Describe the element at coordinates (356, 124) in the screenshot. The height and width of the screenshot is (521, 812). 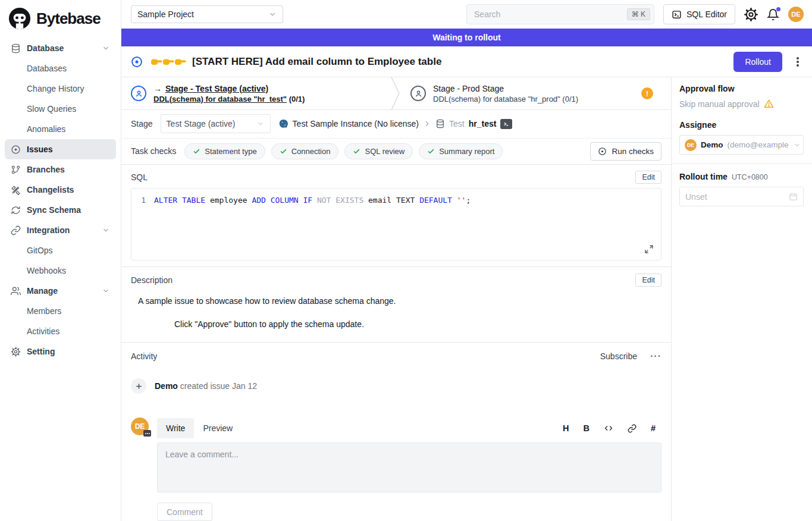
I see `instance-name: Test Sample Instance (No license)` at that location.